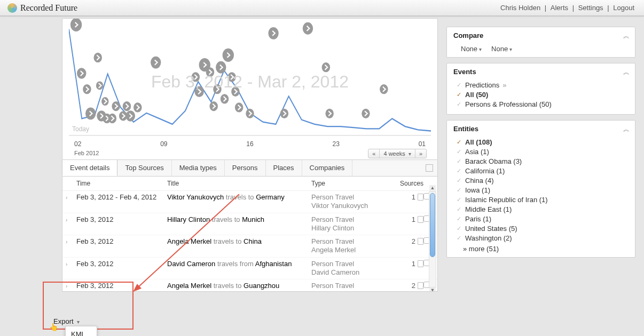 The height and width of the screenshot is (336, 644). What do you see at coordinates (591, 7) in the screenshot?
I see `link-settings: Settings` at bounding box center [591, 7].